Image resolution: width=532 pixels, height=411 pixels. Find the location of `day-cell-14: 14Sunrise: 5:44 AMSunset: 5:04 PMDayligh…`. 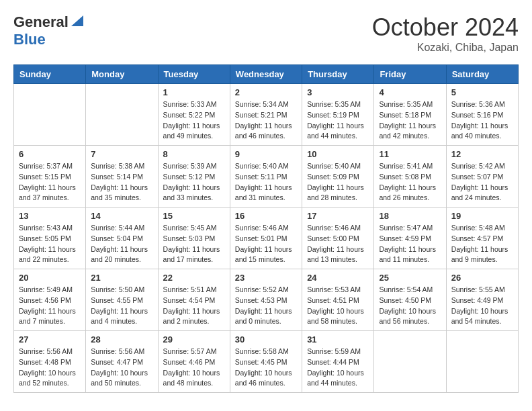

day-cell-14: 14Sunrise: 5:44 AMSunset: 5:04 PMDayligh… is located at coordinates (122, 238).